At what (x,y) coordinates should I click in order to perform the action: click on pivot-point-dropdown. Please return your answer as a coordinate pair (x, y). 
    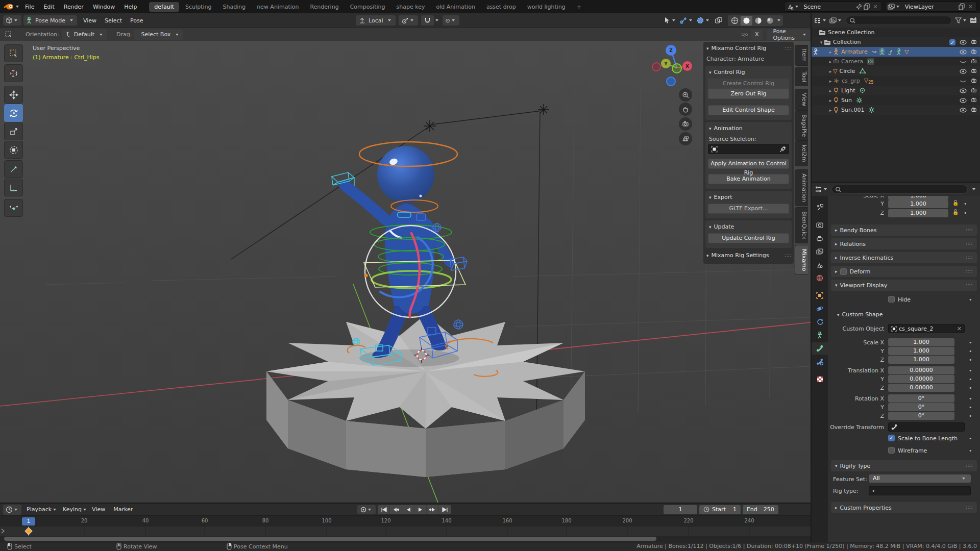
    Looking at the image, I should click on (408, 20).